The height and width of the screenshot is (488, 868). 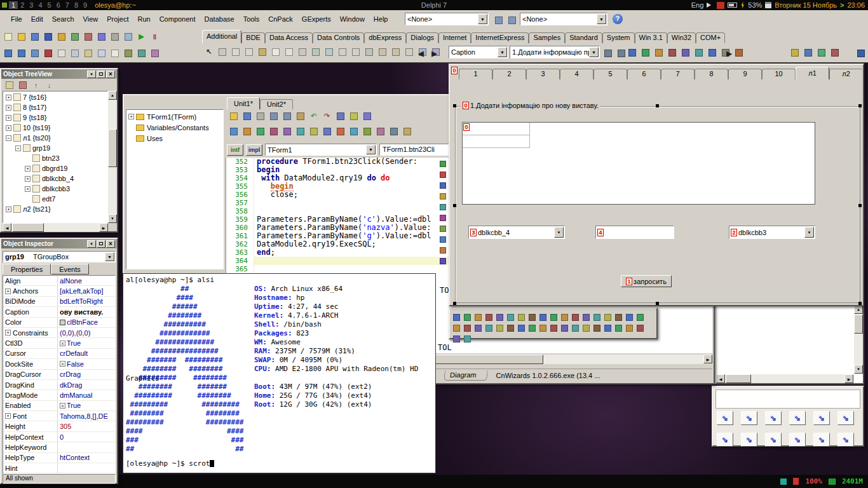 I want to click on property-row-ctl3d: Ctl3DxTrue, so click(x=59, y=343).